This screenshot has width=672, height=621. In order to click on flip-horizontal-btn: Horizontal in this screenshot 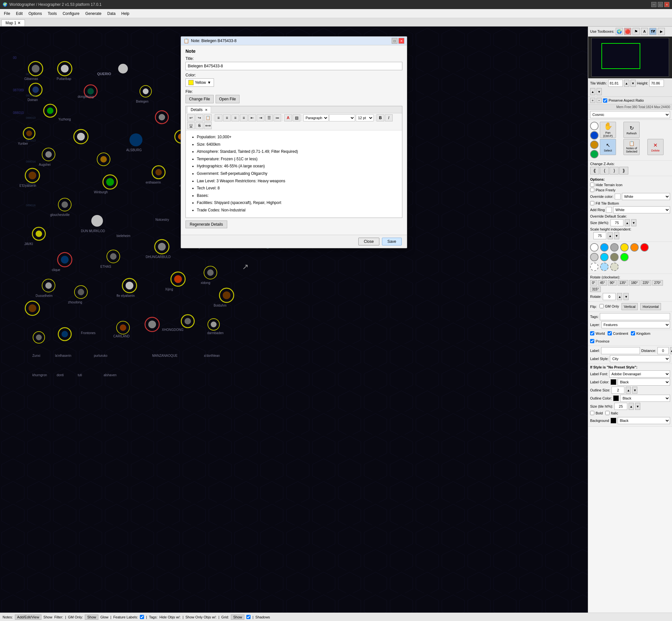, I will do `click(650, 306)`.